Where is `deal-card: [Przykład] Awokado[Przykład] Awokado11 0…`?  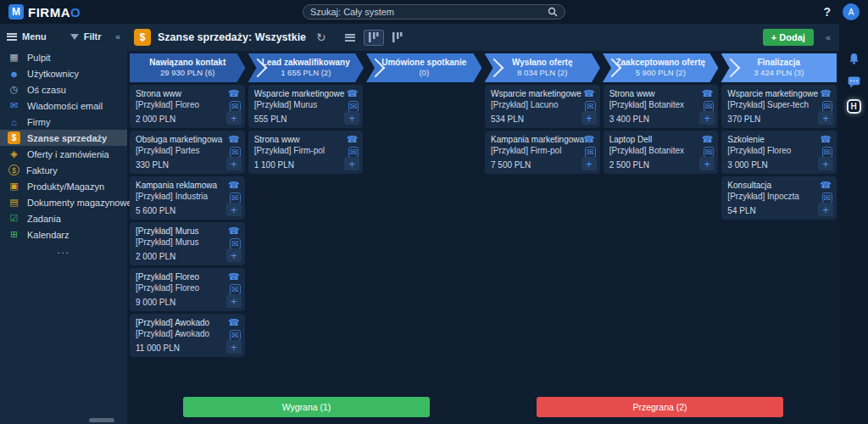 deal-card: [Przykład] Awokado[Przykład] Awokado11 0… is located at coordinates (187, 336).